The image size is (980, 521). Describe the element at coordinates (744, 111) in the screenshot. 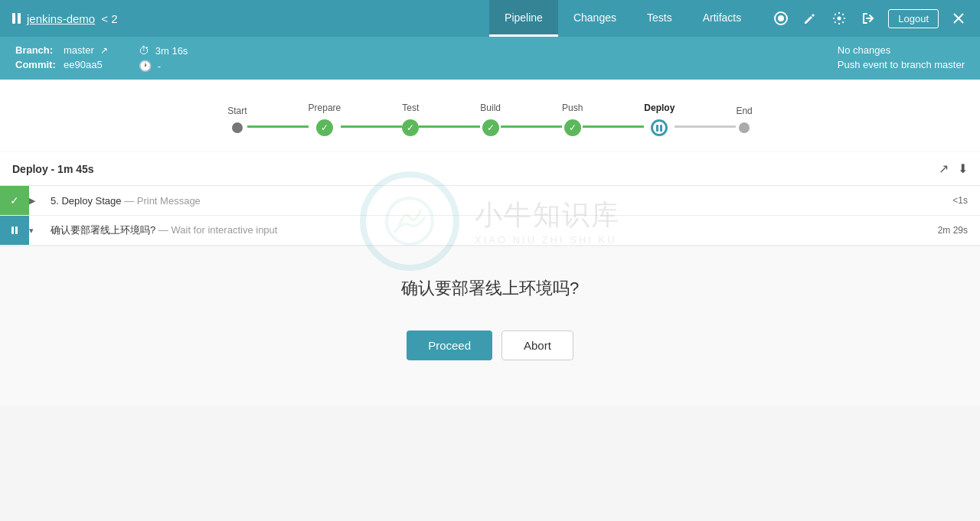

I see `stage-end-label: End` at that location.